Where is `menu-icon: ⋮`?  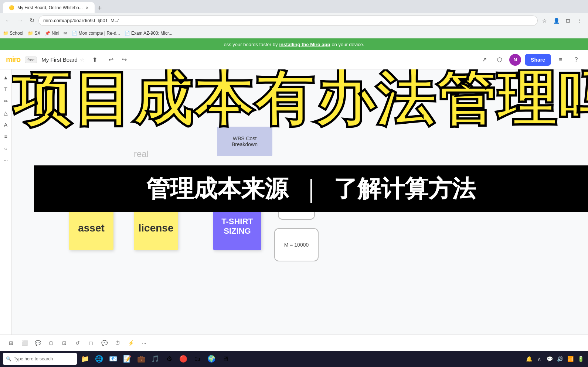
menu-icon: ⋮ is located at coordinates (580, 21).